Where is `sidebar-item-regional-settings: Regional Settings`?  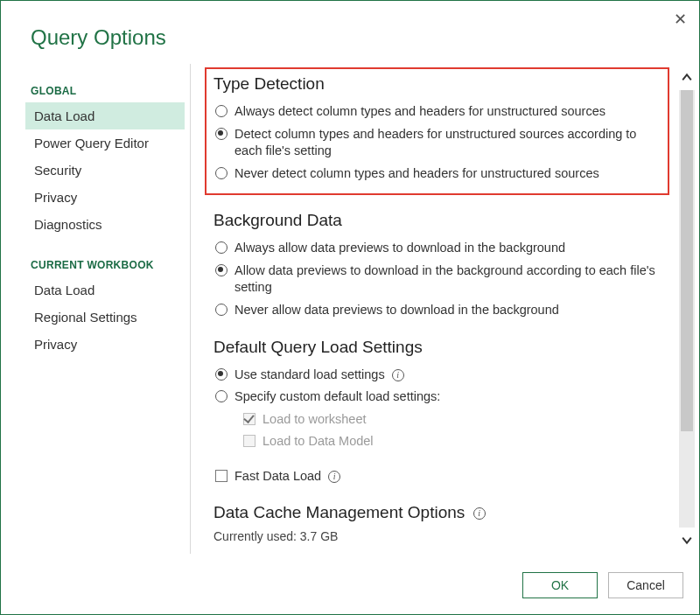 sidebar-item-regional-settings: Regional Settings is located at coordinates (105, 317).